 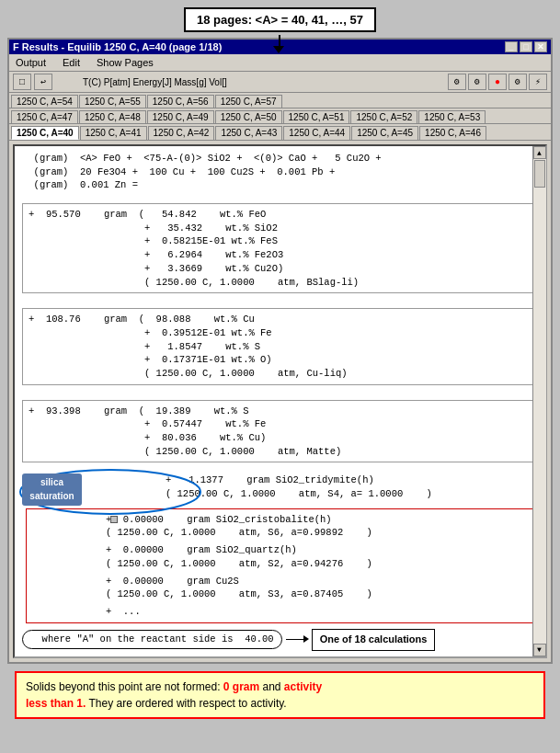 What do you see at coordinates (125, 687) in the screenshot?
I see `bottom-info-text-before: Solids beyond this point are not formed:` at bounding box center [125, 687].